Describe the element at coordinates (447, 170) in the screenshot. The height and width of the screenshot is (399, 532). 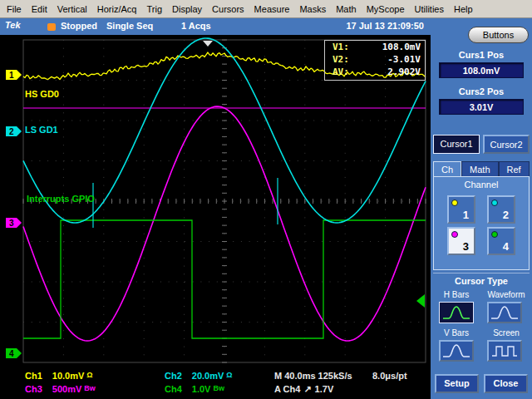
I see `tab-ch: Ch` at that location.